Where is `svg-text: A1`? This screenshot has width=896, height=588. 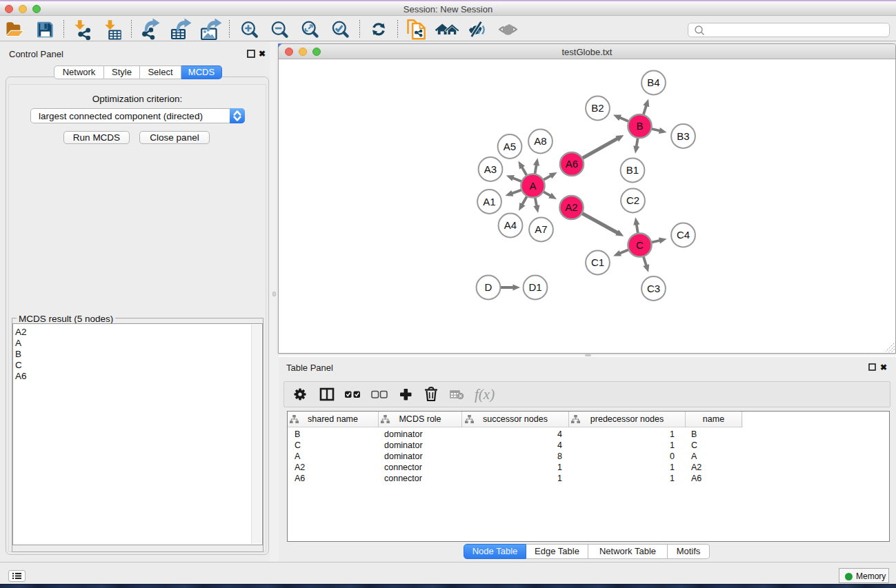 svg-text: A1 is located at coordinates (489, 201).